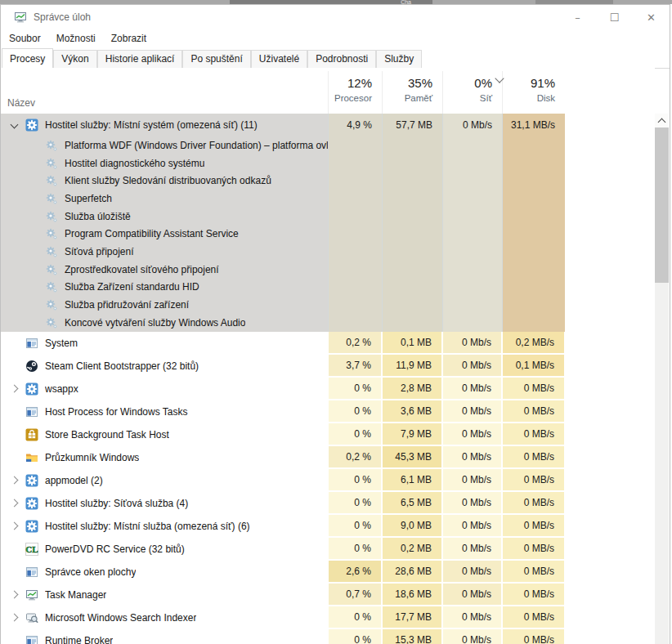  Describe the element at coordinates (328, 481) in the screenshot. I see `process-row-appmodel-2: appmodel (2)0 %6,1 MB0 Mb/s0 MB/s` at that location.